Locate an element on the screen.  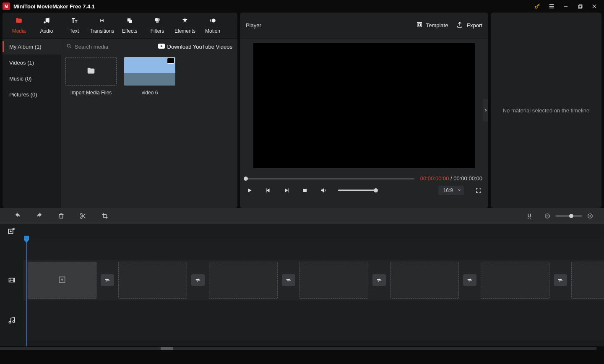
split-button is located at coordinates (83, 216).